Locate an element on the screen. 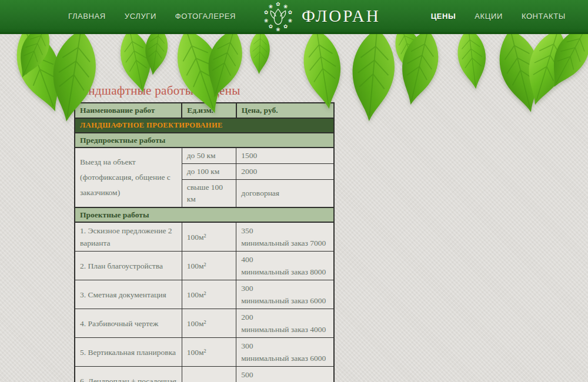 The width and height of the screenshot is (588, 382). price-cell: 400 минимальный заказ 8000 is located at coordinates (285, 266).